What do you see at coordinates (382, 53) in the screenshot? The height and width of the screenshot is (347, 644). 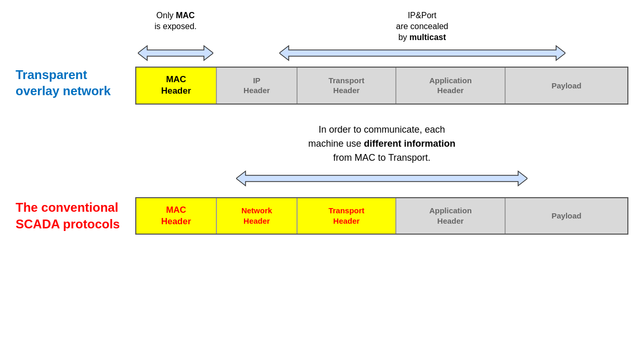 I see `top-arrow-row` at bounding box center [382, 53].